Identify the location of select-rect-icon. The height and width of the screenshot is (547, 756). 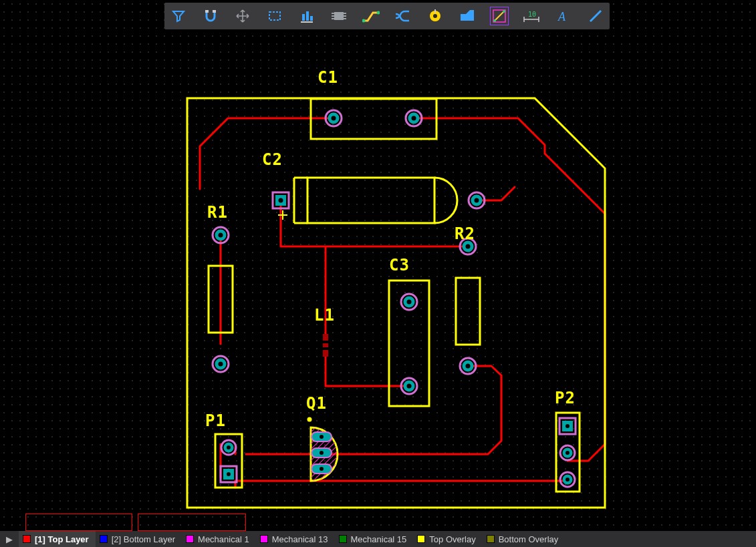
(275, 16).